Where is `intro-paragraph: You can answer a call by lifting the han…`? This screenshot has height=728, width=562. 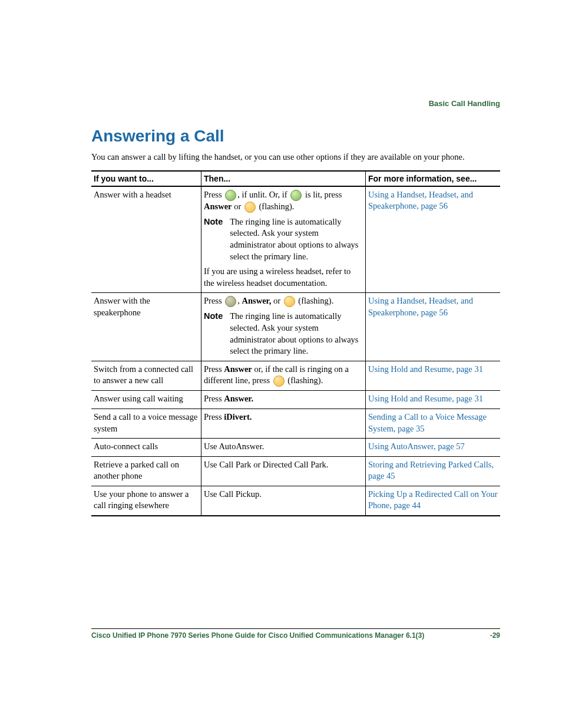
intro-paragraph: You can answer a call by lifting the han… is located at coordinates (296, 157).